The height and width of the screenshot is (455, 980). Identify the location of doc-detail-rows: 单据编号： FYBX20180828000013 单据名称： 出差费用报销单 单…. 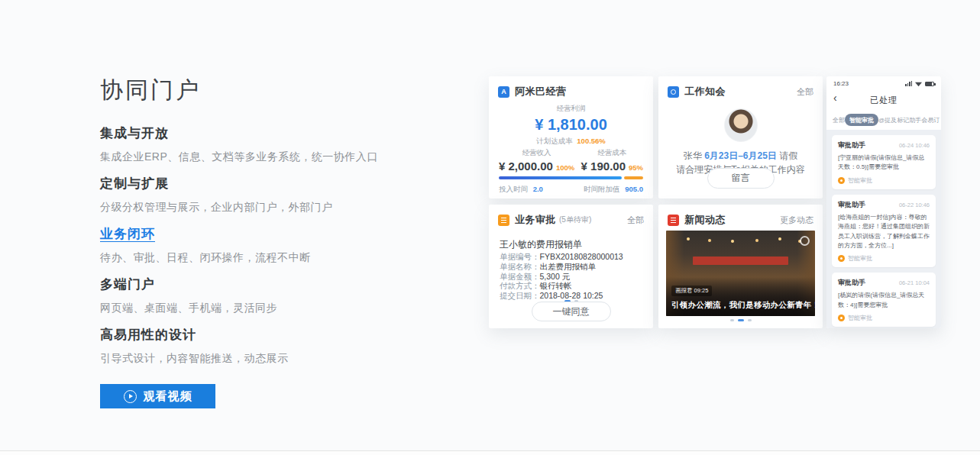
(561, 276).